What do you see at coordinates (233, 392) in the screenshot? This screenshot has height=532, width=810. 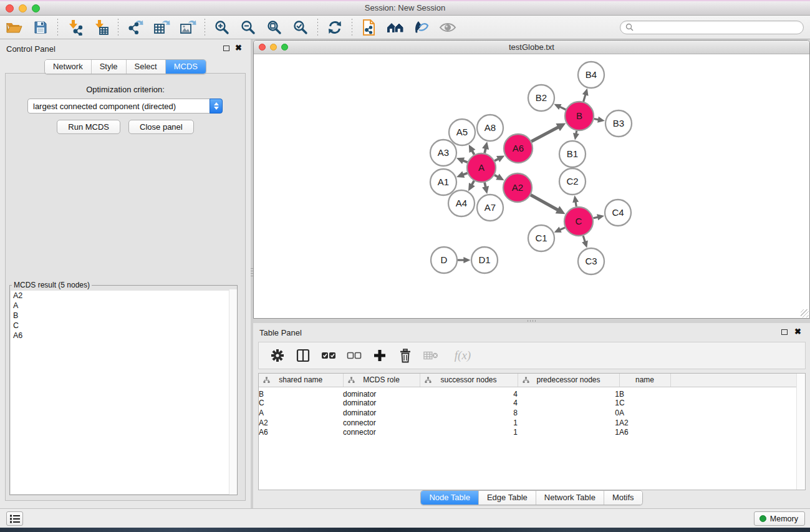 I see `result-scrollbar` at bounding box center [233, 392].